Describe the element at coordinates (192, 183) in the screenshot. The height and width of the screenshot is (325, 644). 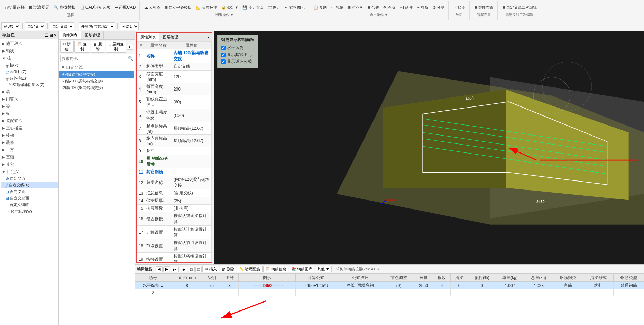
I see `attr-cell-value: (内墙-120(梁与砖墙交接` at that location.